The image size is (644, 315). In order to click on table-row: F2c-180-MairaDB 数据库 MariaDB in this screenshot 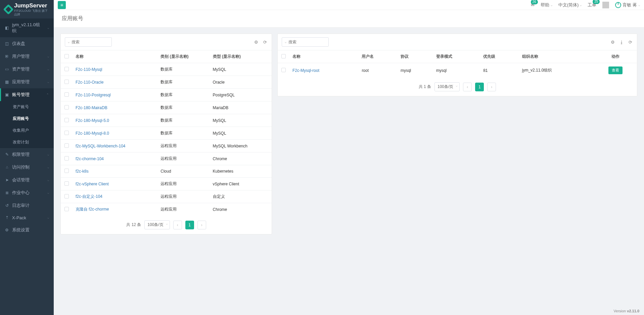, I will do `click(166, 108)`.